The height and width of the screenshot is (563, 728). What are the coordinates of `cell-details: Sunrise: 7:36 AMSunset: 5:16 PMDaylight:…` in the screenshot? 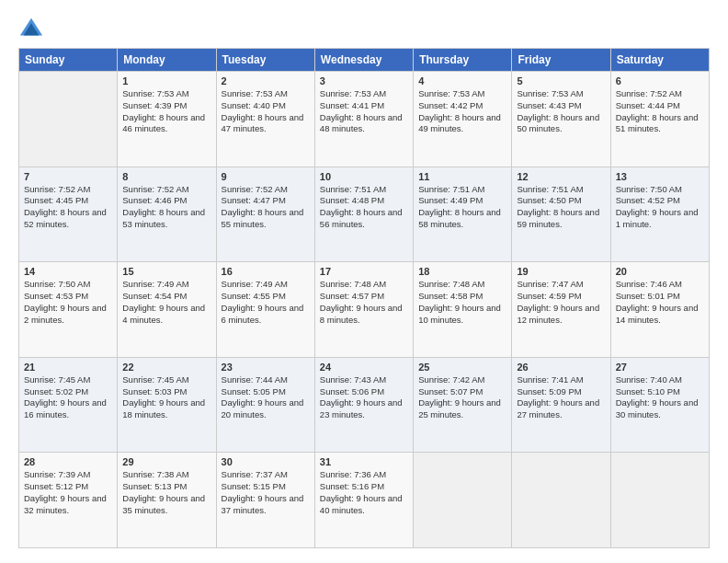 It's located at (364, 493).